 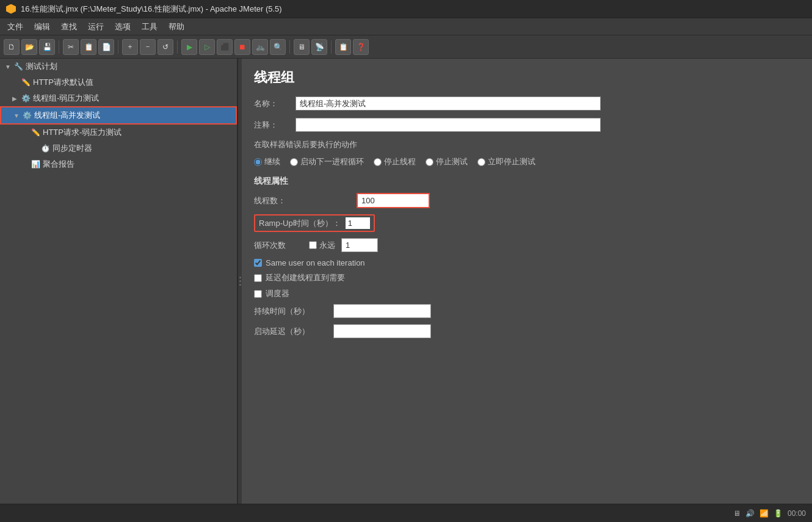 I want to click on thread-weak-icon: ⚙️, so click(x=26, y=98).